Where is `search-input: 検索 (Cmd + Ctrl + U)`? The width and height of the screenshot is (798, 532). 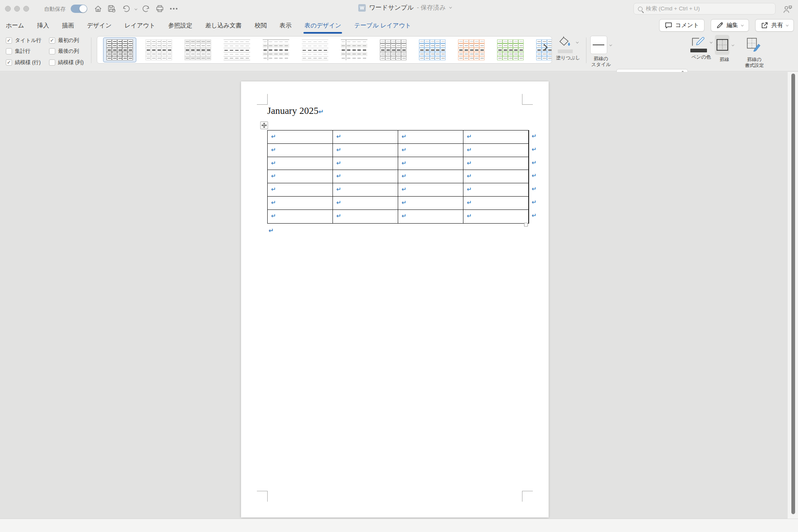 search-input: 検索 (Cmd + Ctrl + U) is located at coordinates (704, 9).